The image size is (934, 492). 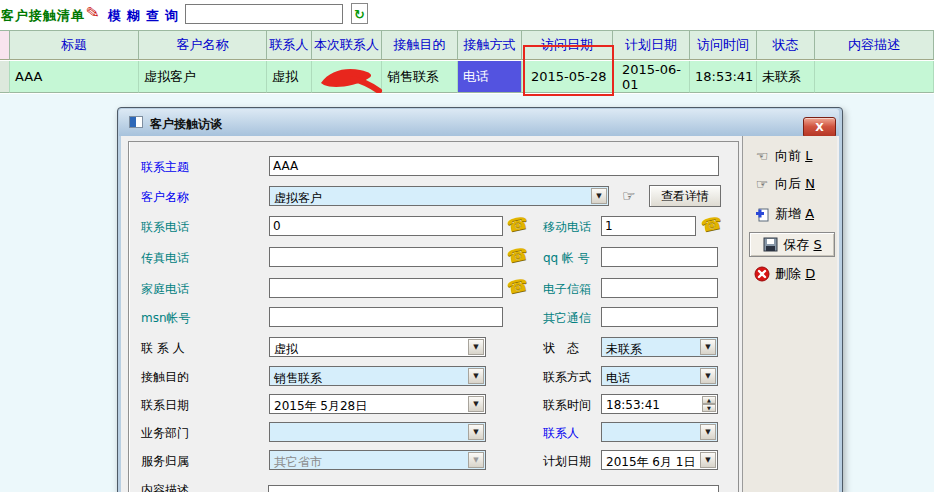 What do you see at coordinates (567, 318) in the screenshot?
I see `other-comm-label: 其它通信` at bounding box center [567, 318].